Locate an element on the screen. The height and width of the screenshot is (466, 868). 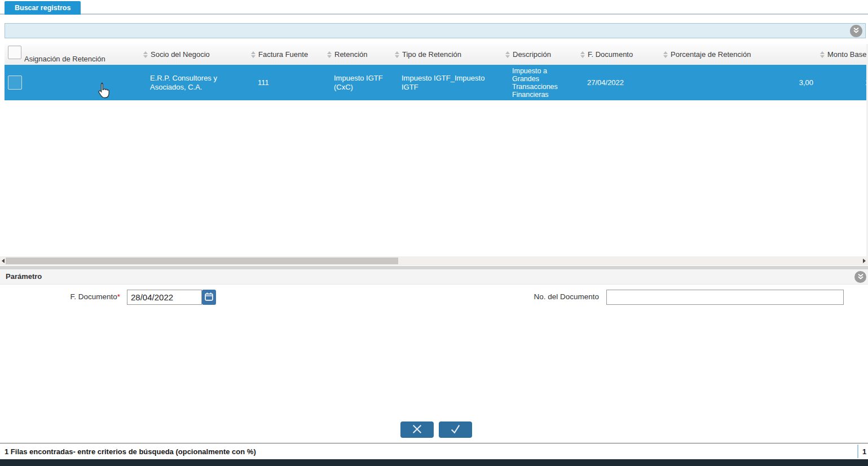
calendar-icon is located at coordinates (209, 298).